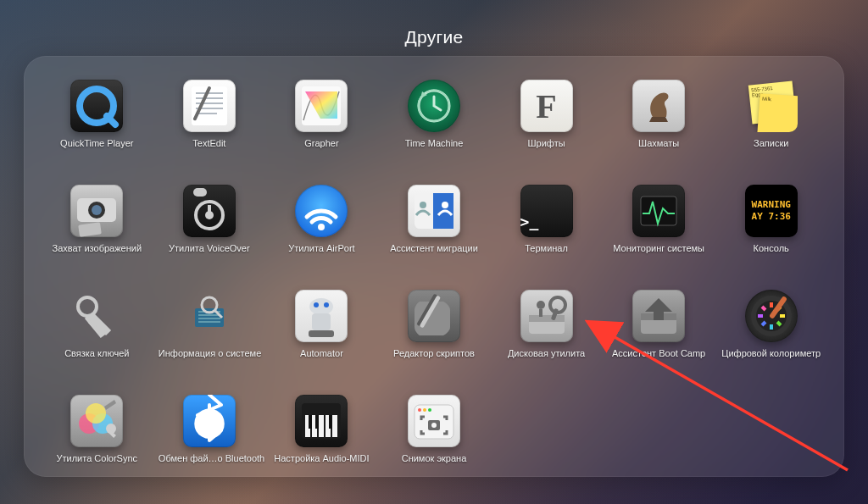 This screenshot has width=868, height=504. I want to click on chess-icon, so click(659, 106).